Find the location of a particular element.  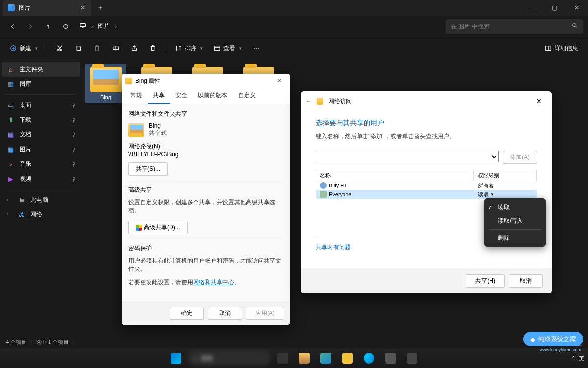

menu-item-remove: 删除 is located at coordinates (515, 238).